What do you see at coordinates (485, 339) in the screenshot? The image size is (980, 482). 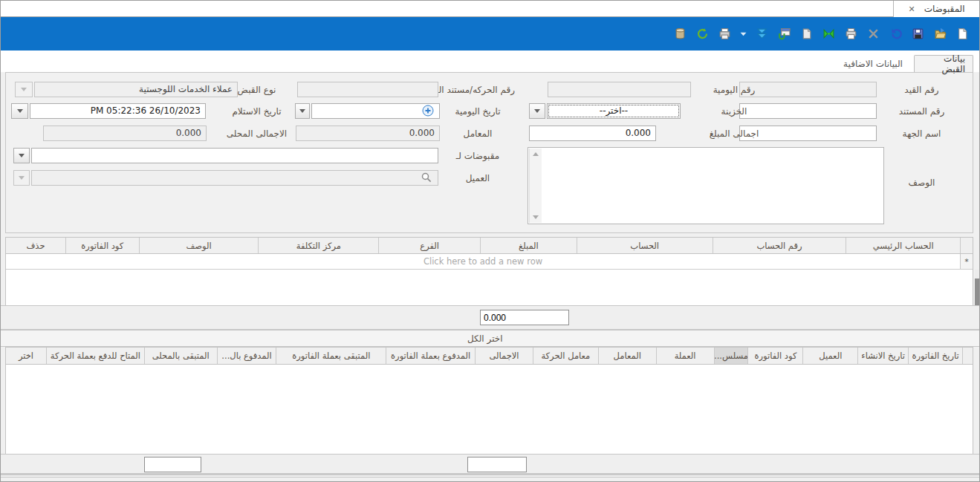 I see `select-all-label: اختر الكل` at bounding box center [485, 339].